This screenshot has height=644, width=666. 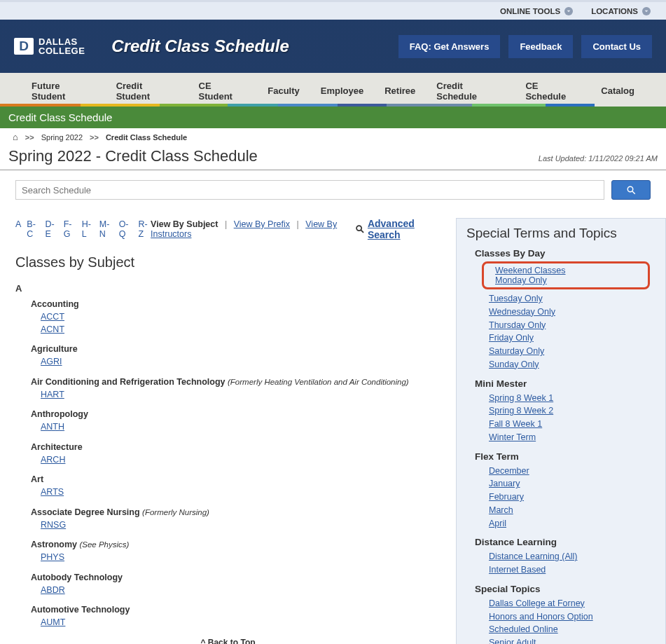 I want to click on side-link: December, so click(x=509, y=471).